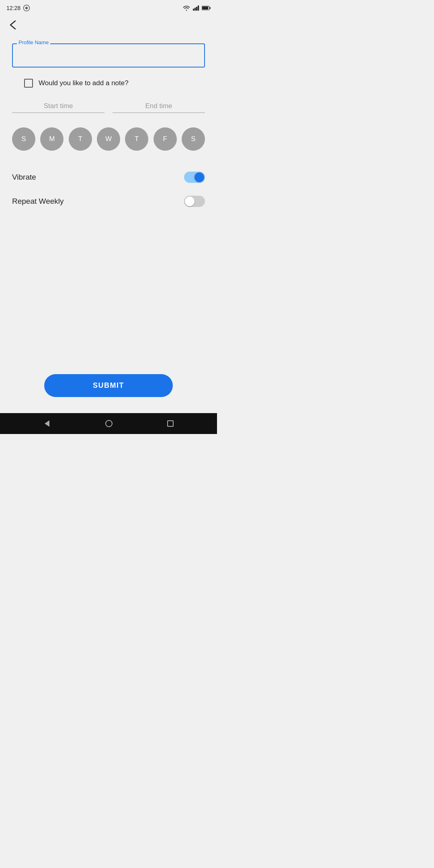 The image size is (434, 868). Describe the element at coordinates (47, 424) in the screenshot. I see `back-nav-icon` at that location.